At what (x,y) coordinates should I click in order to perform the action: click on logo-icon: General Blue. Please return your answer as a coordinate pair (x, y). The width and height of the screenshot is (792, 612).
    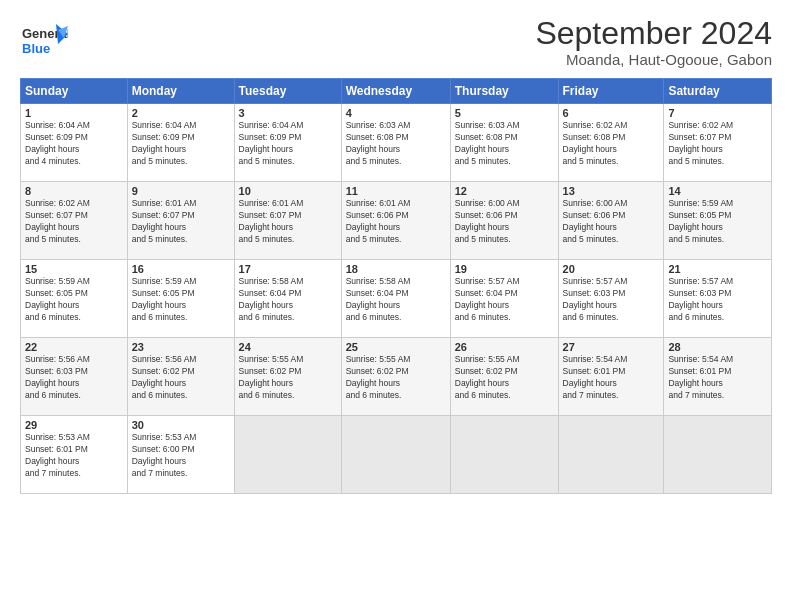
    Looking at the image, I should click on (44, 40).